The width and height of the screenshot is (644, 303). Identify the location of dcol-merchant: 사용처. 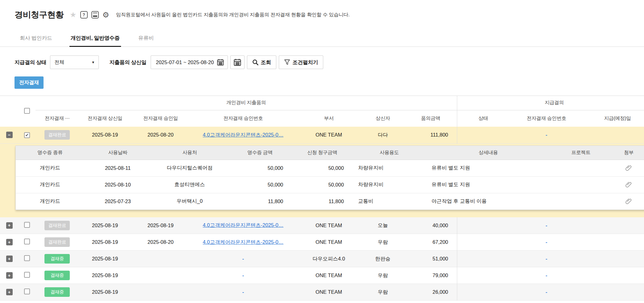
(190, 153).